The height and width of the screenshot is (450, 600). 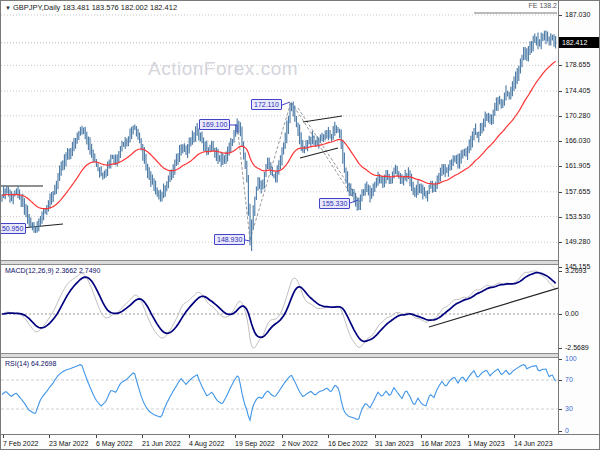 What do you see at coordinates (91, 8) in the screenshot?
I see `chart-title: ▼GBPJPY,Daily 183.481 183.576 182.002 18…` at bounding box center [91, 8].